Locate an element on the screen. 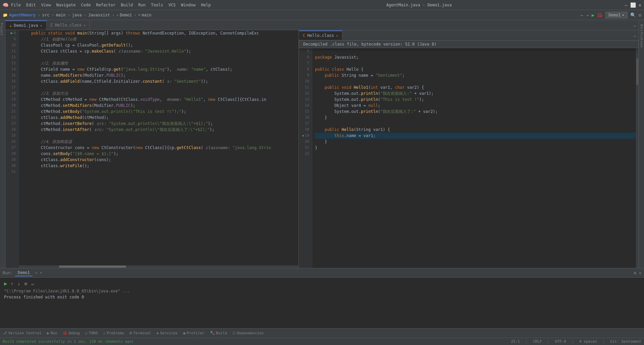 The width and height of the screenshot is (644, 345). bottom-version-control: ⎇ Version Control is located at coordinates (22, 333).